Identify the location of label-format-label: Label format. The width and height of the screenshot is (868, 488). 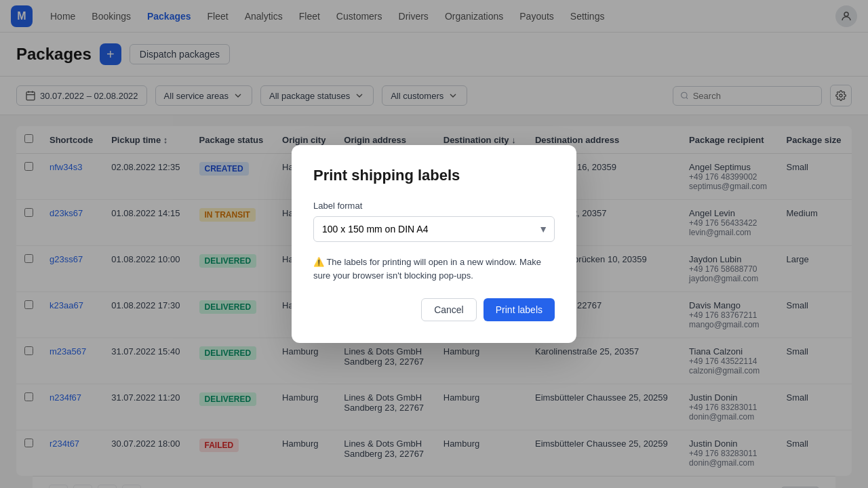
(434, 206).